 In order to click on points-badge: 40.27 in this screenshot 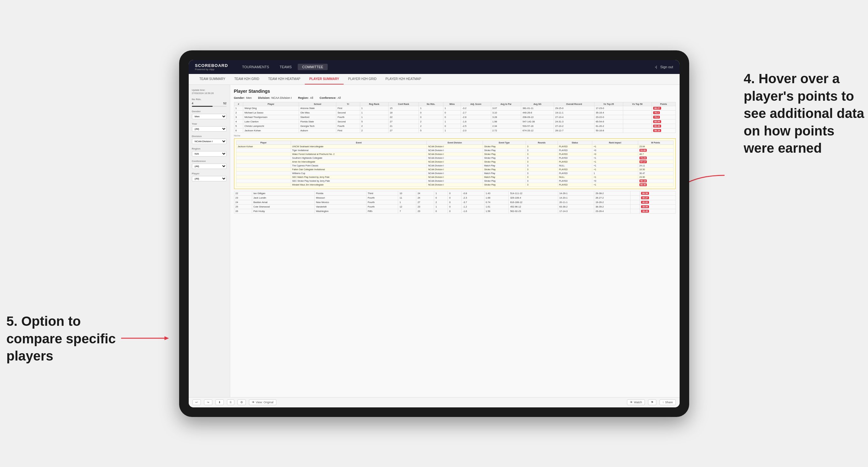, I will do `click(645, 198)`.